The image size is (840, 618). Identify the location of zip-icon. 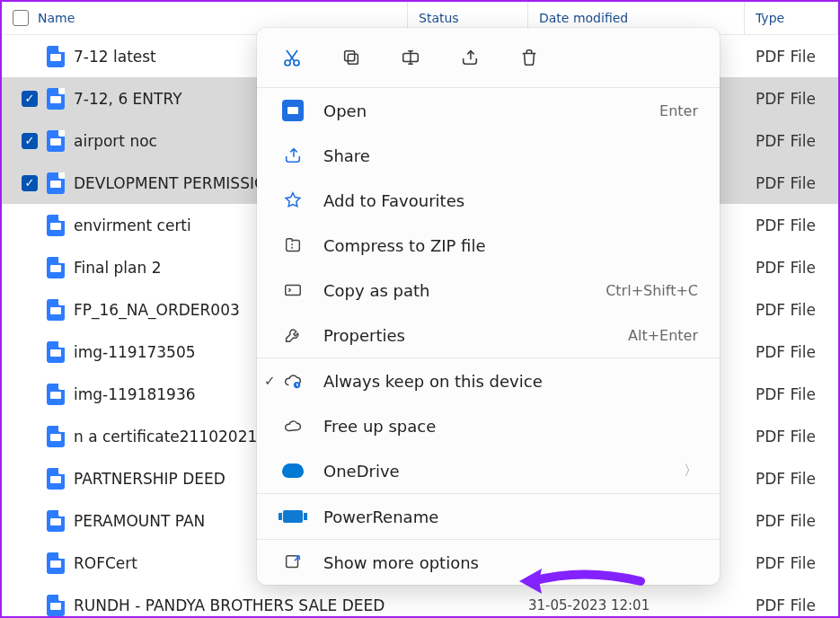
(293, 245).